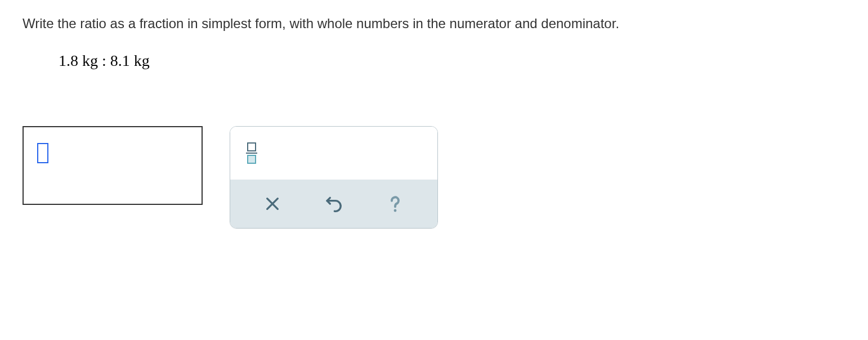  What do you see at coordinates (334, 204) in the screenshot?
I see `undo-button` at bounding box center [334, 204].